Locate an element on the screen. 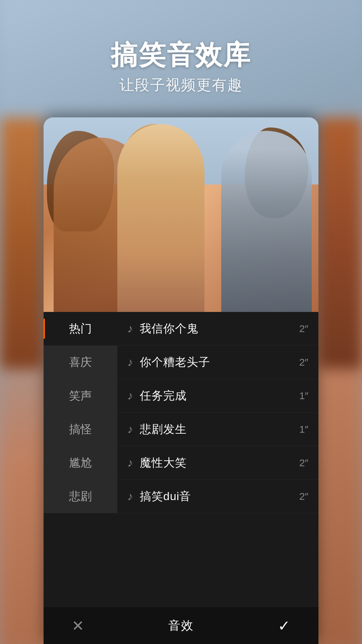 This screenshot has width=362, height=644. sound-item-1: ♪ 你个糟老头子 2″ is located at coordinates (218, 362).